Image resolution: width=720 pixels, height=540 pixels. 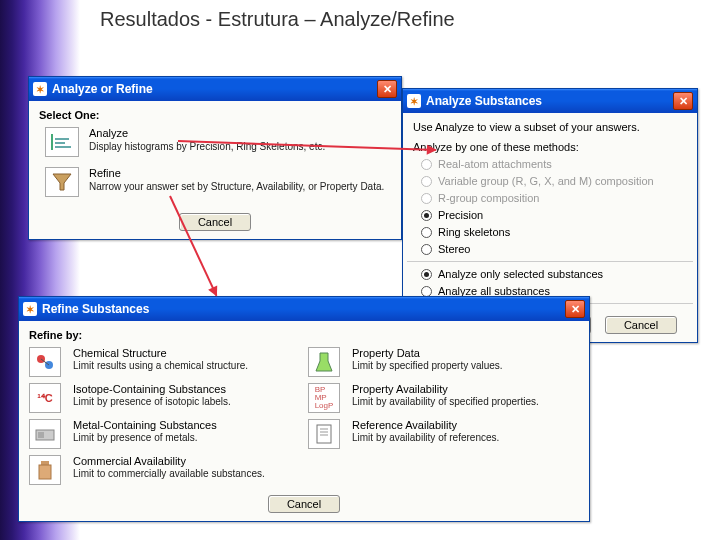 What do you see at coordinates (466, 366) in the screenshot?
I see `option-desc: Limit by specified property values.` at bounding box center [466, 366].